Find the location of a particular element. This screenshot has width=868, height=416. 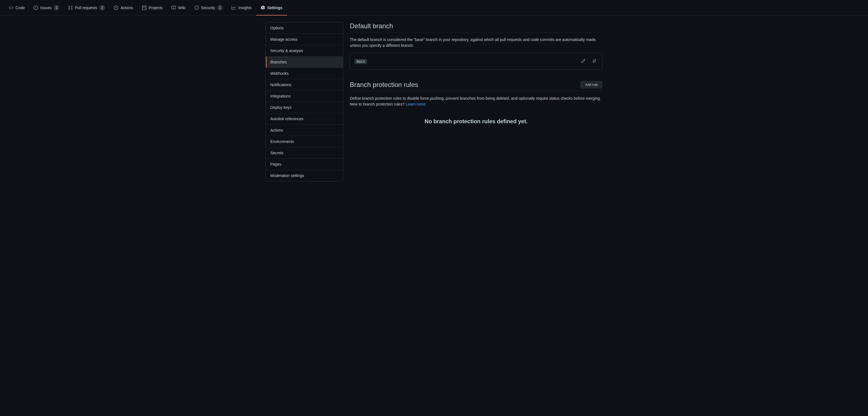

tab-insights: Insights is located at coordinates (241, 7).